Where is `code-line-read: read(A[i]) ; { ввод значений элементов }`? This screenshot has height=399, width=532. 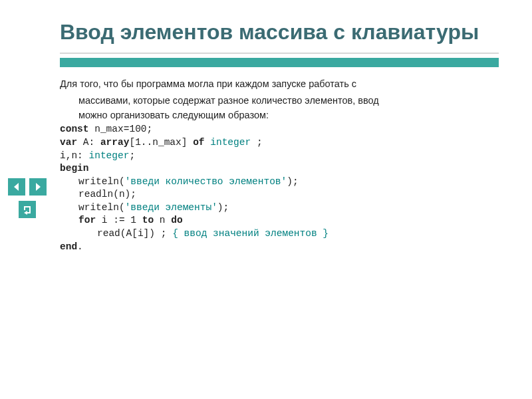
code-line-read: read(A[i]) ; { ввод значений элементов } is located at coordinates (279, 234).